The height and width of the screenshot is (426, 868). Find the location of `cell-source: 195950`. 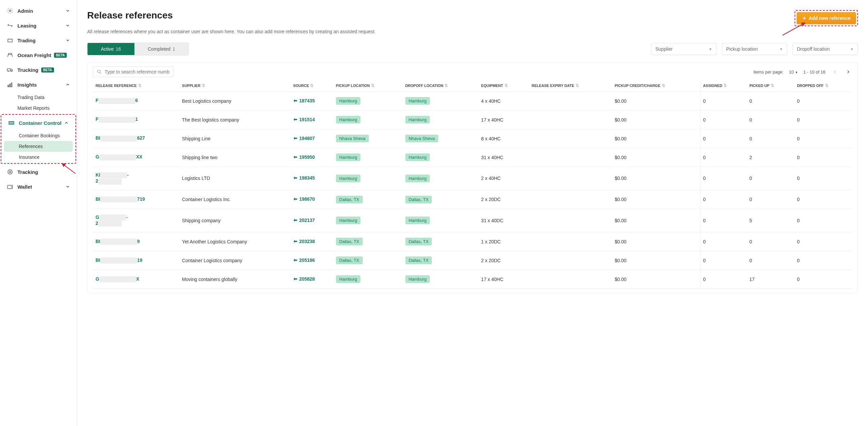

cell-source: 195950 is located at coordinates (312, 158).